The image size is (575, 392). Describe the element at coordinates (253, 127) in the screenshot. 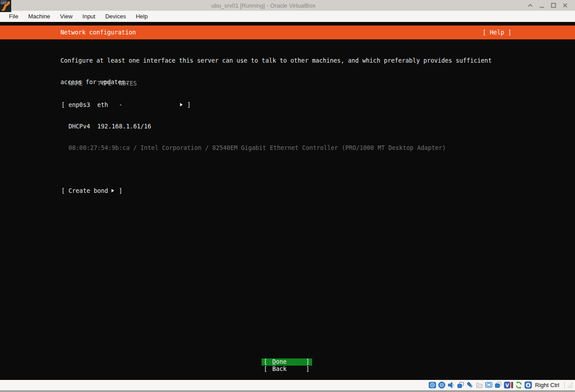

I see `interface-dhcp-row: DHCPv4 192.168.1.61/16` at that location.